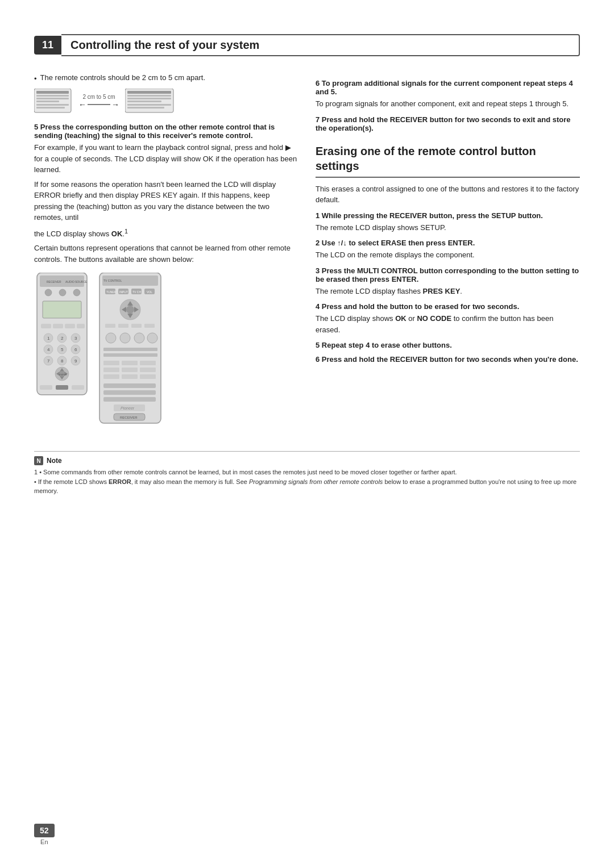  I want to click on step5-bold: 5 Press the corresponding button on the …, so click(166, 131).